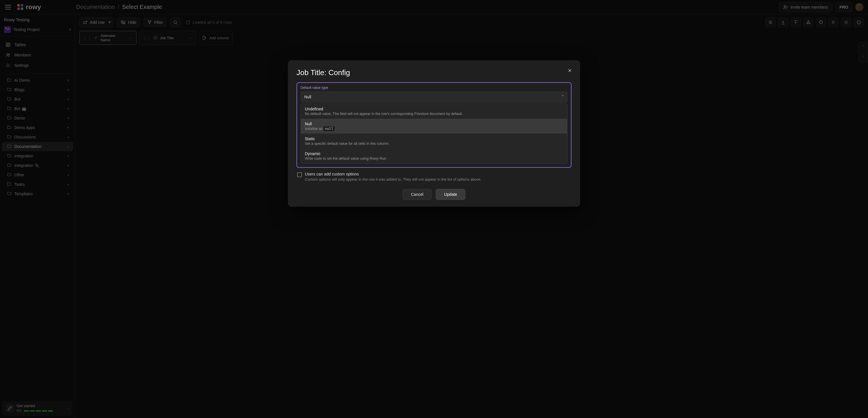  What do you see at coordinates (434, 124) in the screenshot?
I see `option-title: Null` at bounding box center [434, 124].